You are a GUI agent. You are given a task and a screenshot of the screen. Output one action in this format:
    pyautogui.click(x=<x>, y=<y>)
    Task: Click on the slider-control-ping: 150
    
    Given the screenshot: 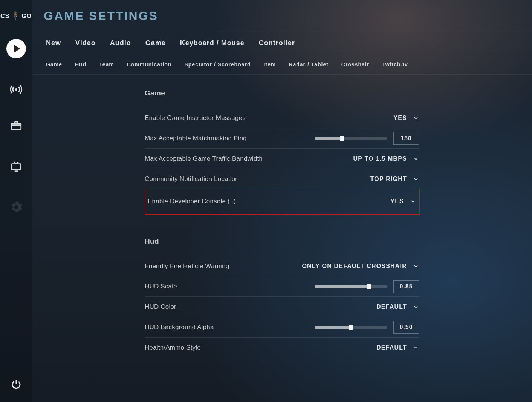 What is the action you would take?
    pyautogui.click(x=367, y=138)
    